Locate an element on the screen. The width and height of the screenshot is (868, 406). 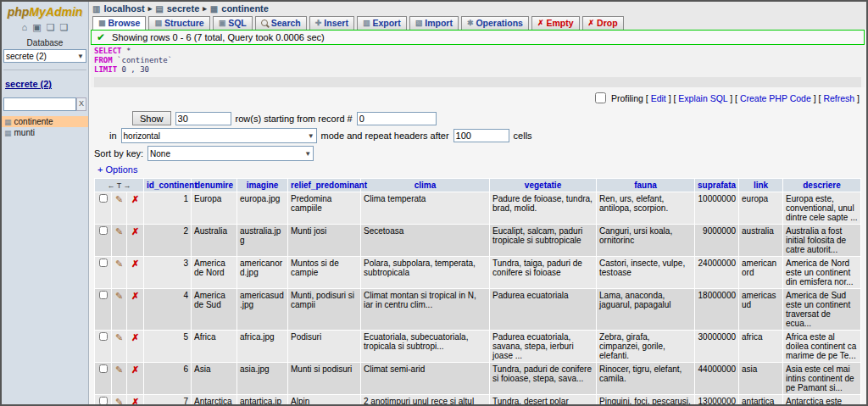
phpmyadmin-docs-icon: ❏ is located at coordinates (51, 27).